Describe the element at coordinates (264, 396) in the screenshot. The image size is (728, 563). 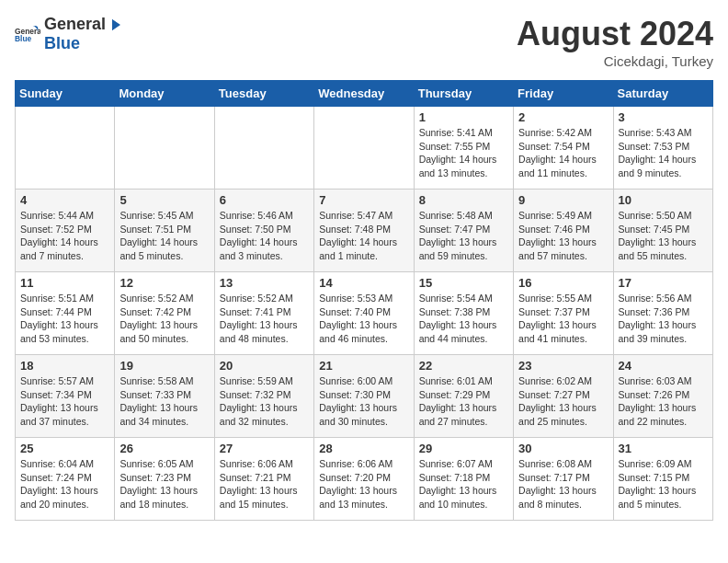
I see `calendar-cell: 20Sunrise: 5:59 AMSunset: 7:32 PMDayligh…` at that location.